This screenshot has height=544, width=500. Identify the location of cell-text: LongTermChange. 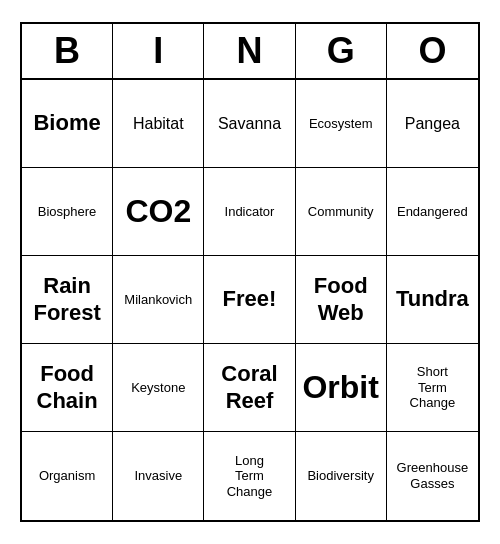
(250, 476).